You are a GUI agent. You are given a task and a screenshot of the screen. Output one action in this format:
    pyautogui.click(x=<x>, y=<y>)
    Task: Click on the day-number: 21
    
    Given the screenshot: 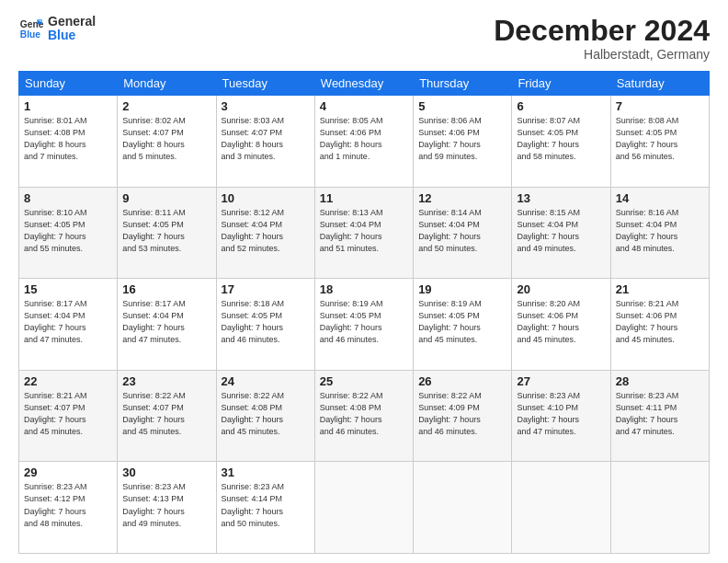 What is the action you would take?
    pyautogui.click(x=660, y=289)
    